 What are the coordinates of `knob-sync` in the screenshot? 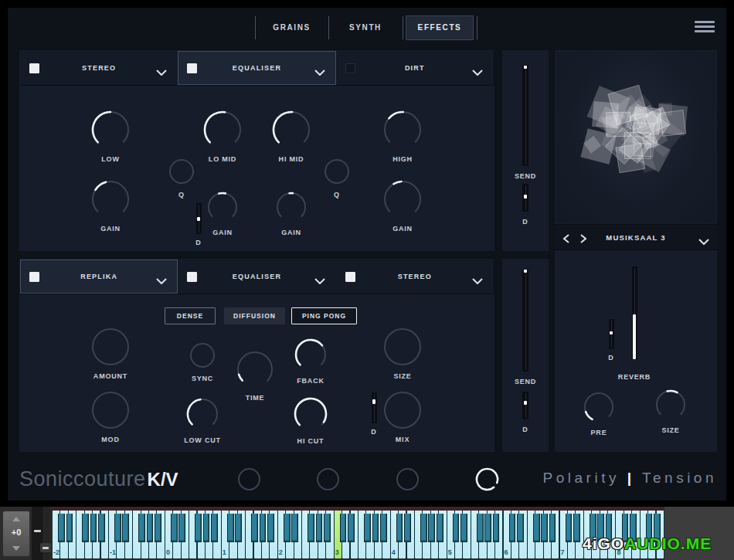 It's located at (202, 355).